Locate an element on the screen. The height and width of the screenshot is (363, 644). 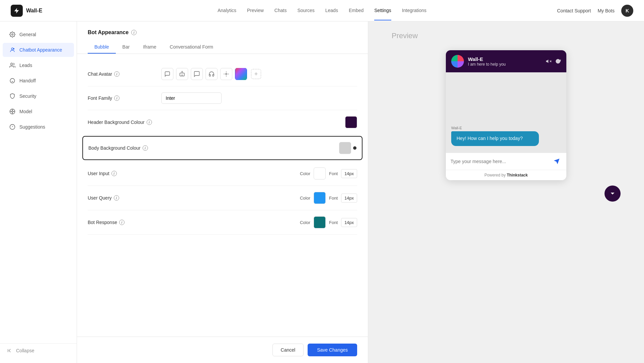
chat-expand-button is located at coordinates (613, 194).